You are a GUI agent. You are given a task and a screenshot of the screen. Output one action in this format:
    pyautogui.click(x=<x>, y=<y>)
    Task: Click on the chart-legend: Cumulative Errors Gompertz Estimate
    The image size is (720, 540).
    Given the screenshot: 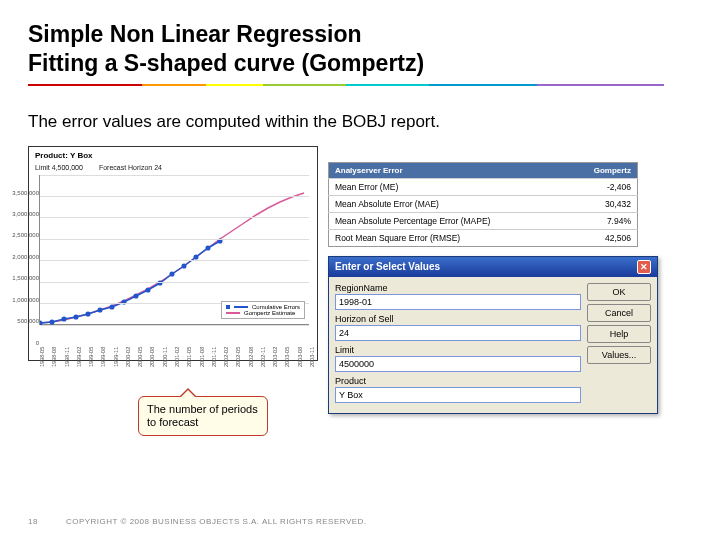 What is the action you would take?
    pyautogui.click(x=263, y=310)
    